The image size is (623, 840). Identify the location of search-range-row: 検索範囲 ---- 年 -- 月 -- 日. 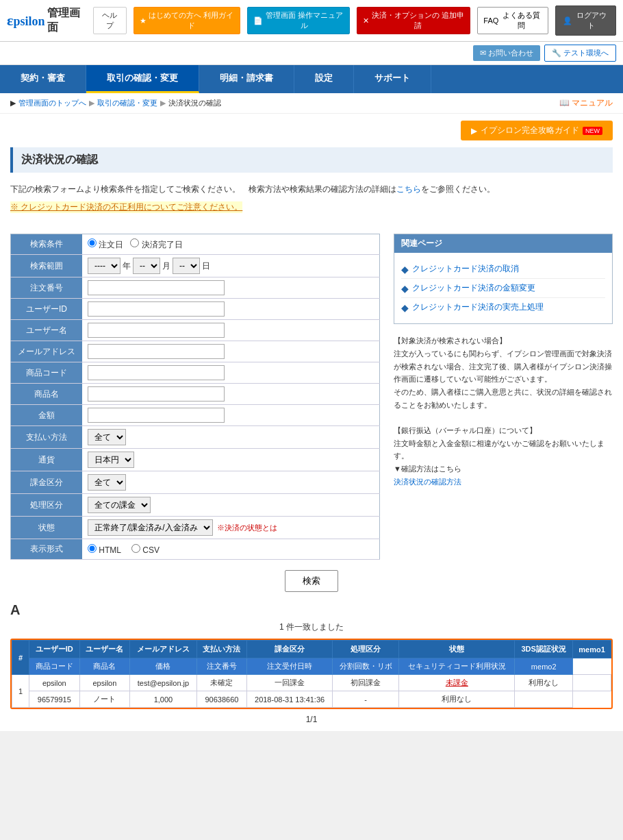
(196, 266).